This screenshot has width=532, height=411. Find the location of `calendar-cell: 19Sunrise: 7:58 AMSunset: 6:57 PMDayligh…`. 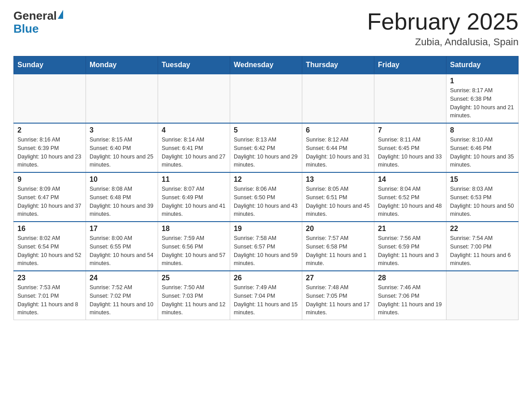

calendar-cell: 19Sunrise: 7:58 AMSunset: 6:57 PMDayligh… is located at coordinates (266, 246).